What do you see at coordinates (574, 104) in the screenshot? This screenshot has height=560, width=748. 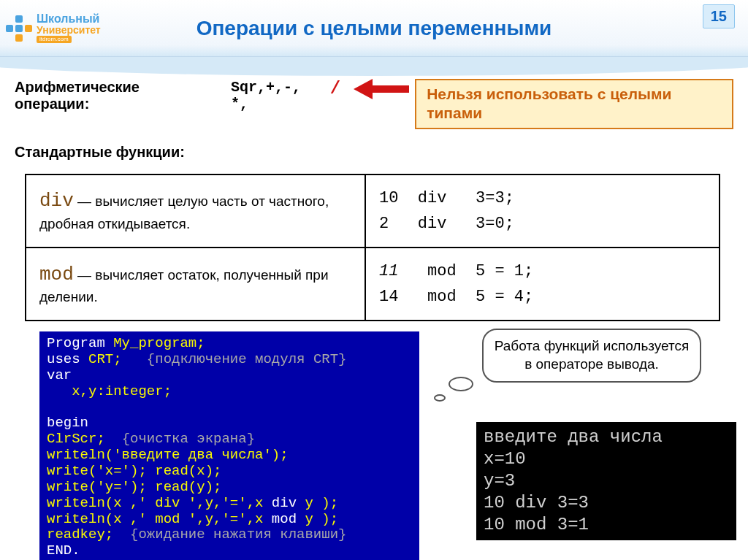 I see `callout-warning: Нельзя использовать с целыми типами` at bounding box center [574, 104].